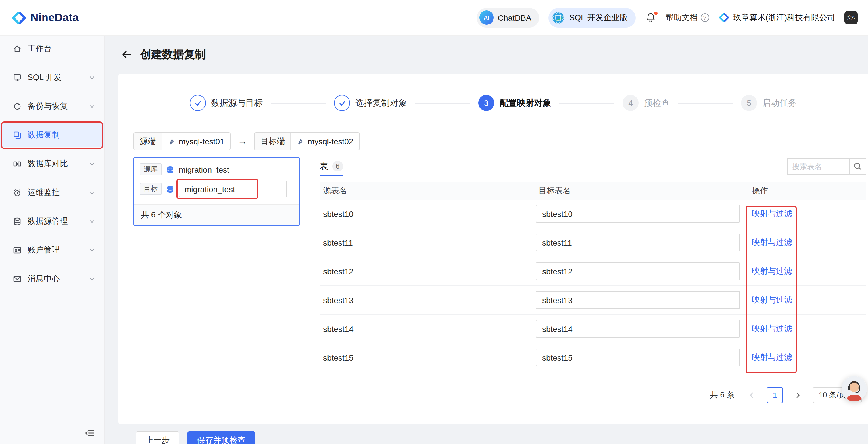 This screenshot has width=868, height=444. Describe the element at coordinates (204, 169) in the screenshot. I see `source-db-name: migration_test` at that location.